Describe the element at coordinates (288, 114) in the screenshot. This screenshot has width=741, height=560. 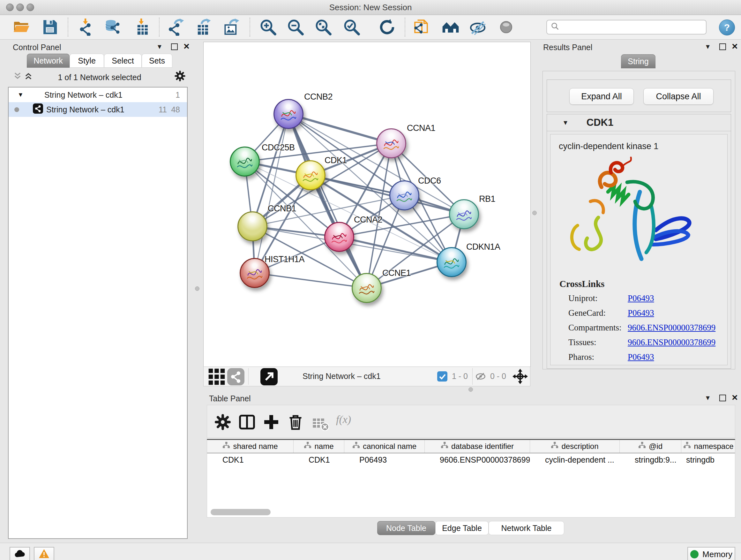
I see `node-ccnb2` at that location.